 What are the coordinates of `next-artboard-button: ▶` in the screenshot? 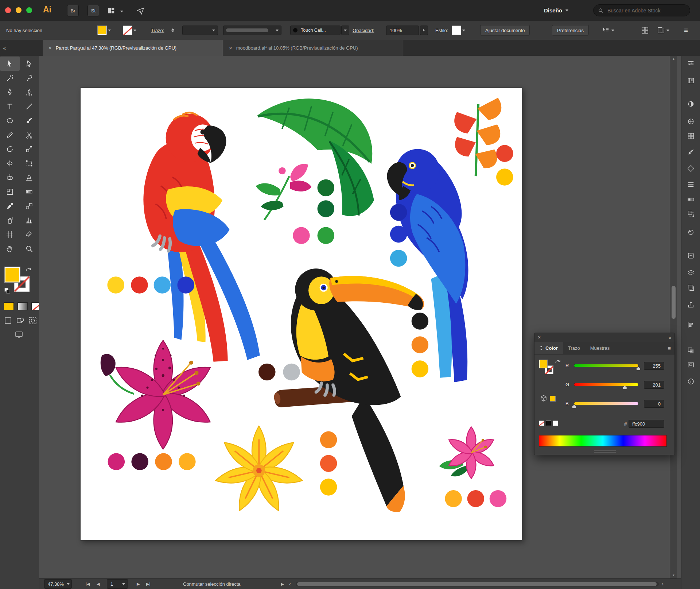 It's located at (138, 584).